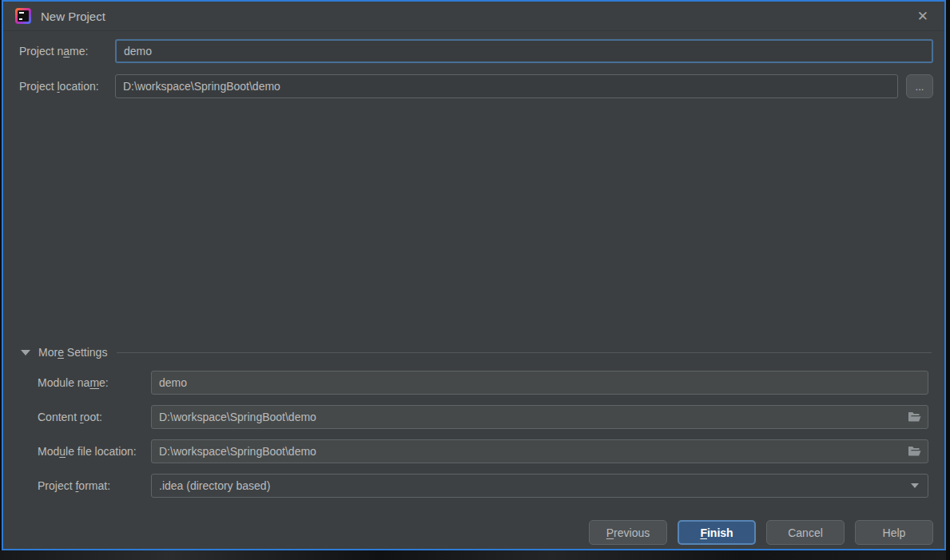  Describe the element at coordinates (474, 16) in the screenshot. I see `title-bar: New Project ✕` at that location.